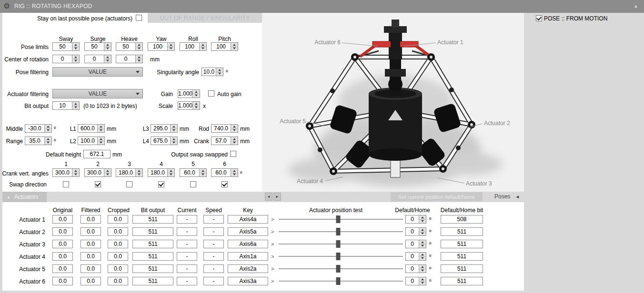 The width and height of the screenshot is (644, 293). Describe the element at coordinates (248, 256) in the screenshot. I see `key-field: Axis1a` at that location.